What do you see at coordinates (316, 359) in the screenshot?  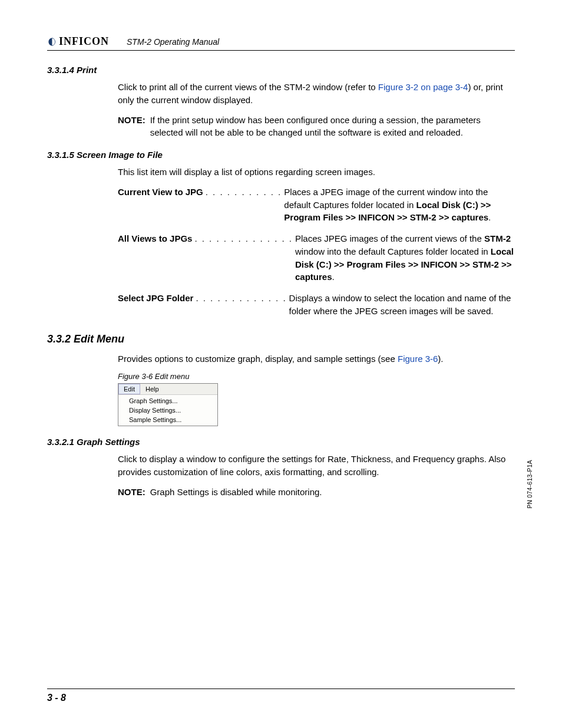 I see `edit-menu-paragraph: Provides options to customize graph, dis…` at bounding box center [316, 359].